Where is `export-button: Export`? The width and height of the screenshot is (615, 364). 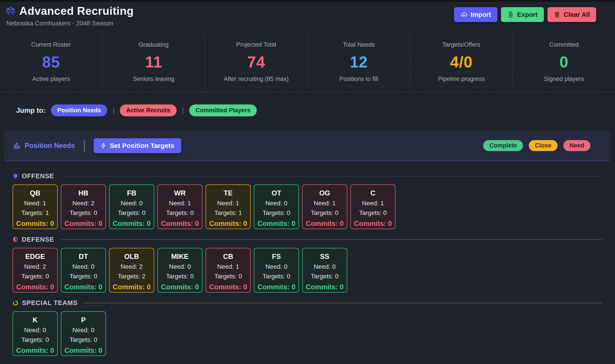 export-button: Export is located at coordinates (523, 15).